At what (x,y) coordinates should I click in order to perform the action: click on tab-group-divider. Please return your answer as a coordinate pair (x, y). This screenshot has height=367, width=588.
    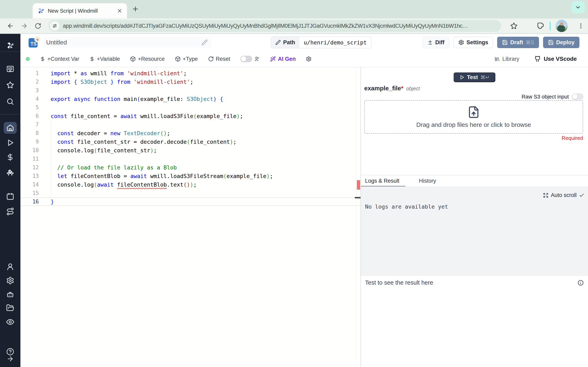
    Looking at the image, I should click on (550, 26).